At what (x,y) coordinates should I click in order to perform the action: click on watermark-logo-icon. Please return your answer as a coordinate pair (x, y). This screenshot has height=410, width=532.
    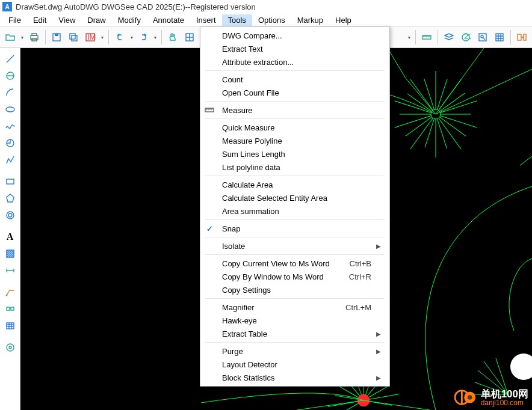
    Looking at the image, I should click on (466, 397).